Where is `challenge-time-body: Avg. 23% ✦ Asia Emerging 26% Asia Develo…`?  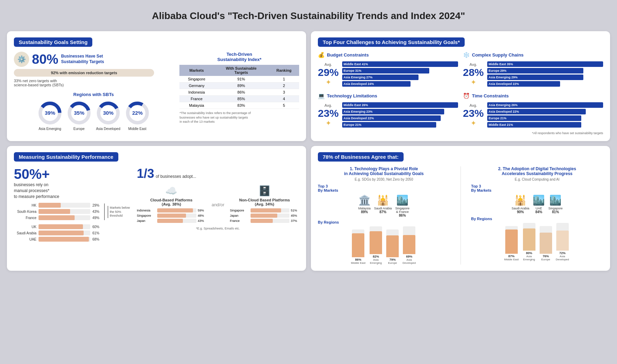 challenge-time-body: Avg. 23% ✦ Asia Emerging 26% Asia Develo… is located at coordinates (533, 115).